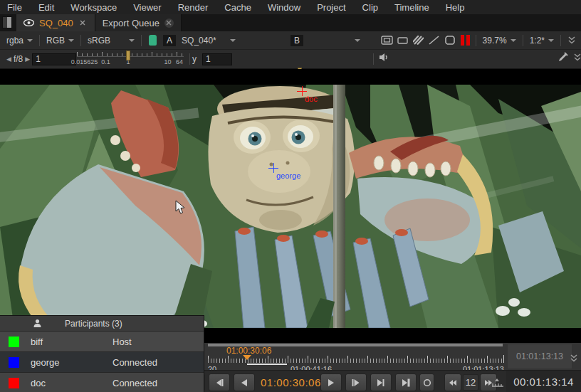  Describe the element at coordinates (563, 57) in the screenshot. I see `eyedropper-icon` at that location.